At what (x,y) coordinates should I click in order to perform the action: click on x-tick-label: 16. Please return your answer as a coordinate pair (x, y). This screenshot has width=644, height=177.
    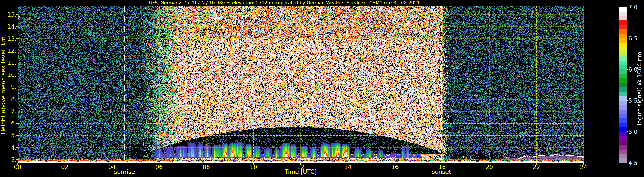
    Looking at the image, I should click on (395, 167).